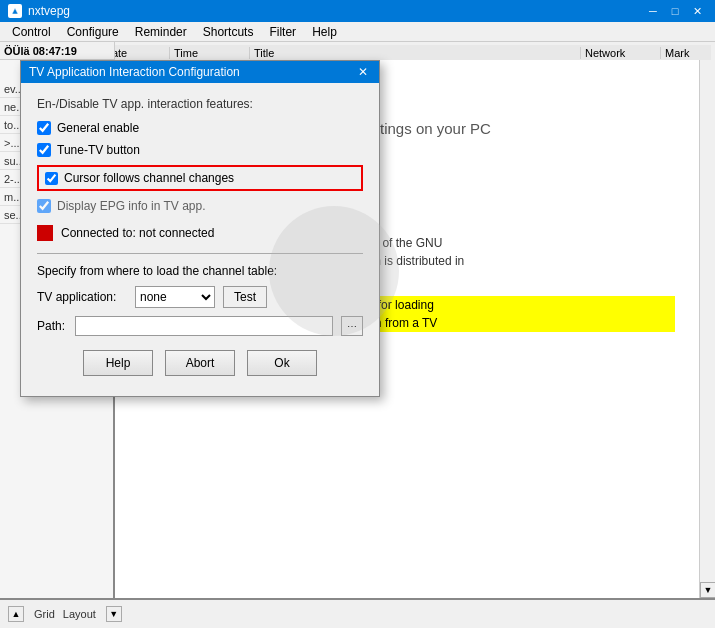  I want to click on channel-table-label: Specify from where to load the channel t…, so click(200, 271).